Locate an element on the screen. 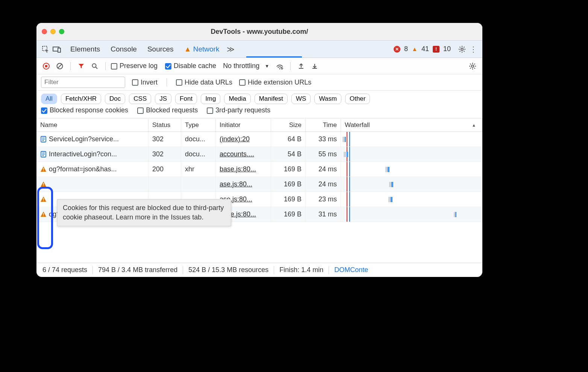 This screenshot has height=372, width=588. request-name: ServiceLogin?service... is located at coordinates (84, 139).